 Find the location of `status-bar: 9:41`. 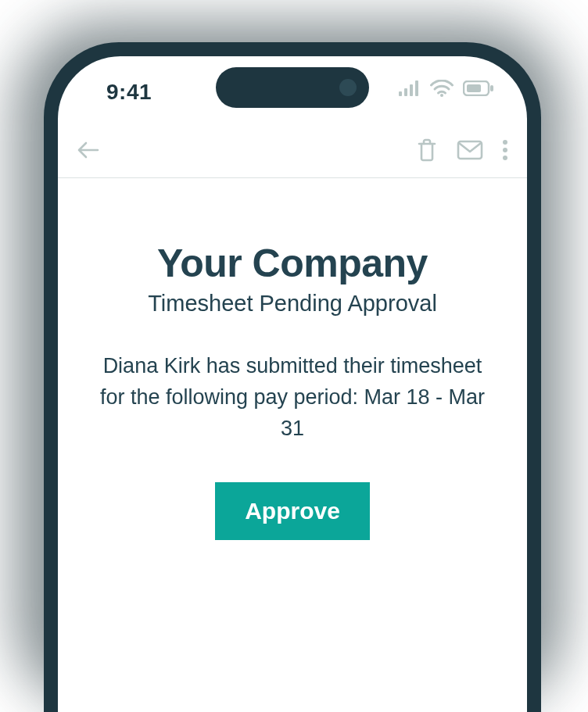

status-bar: 9:41 is located at coordinates (292, 89).